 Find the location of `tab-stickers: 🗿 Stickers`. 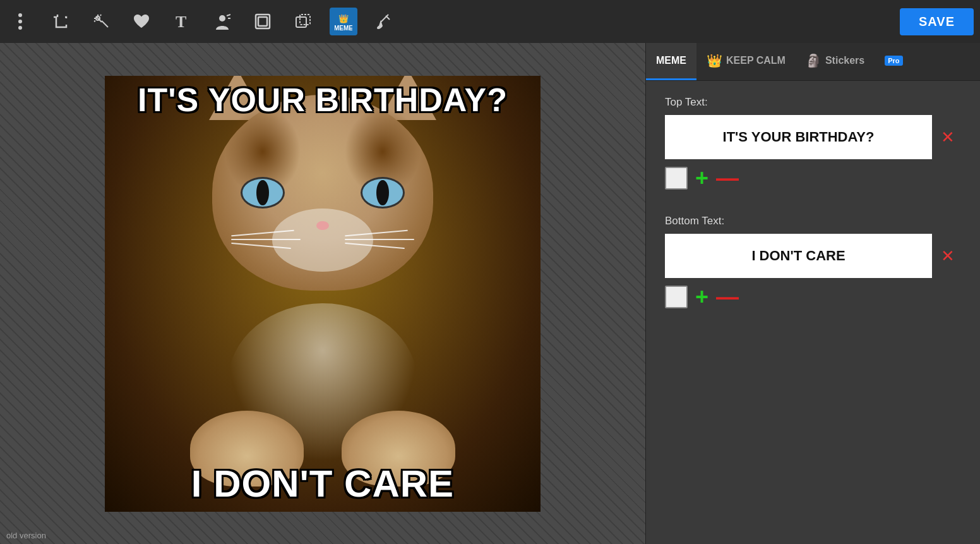

tab-stickers: 🗿 Stickers is located at coordinates (835, 62).